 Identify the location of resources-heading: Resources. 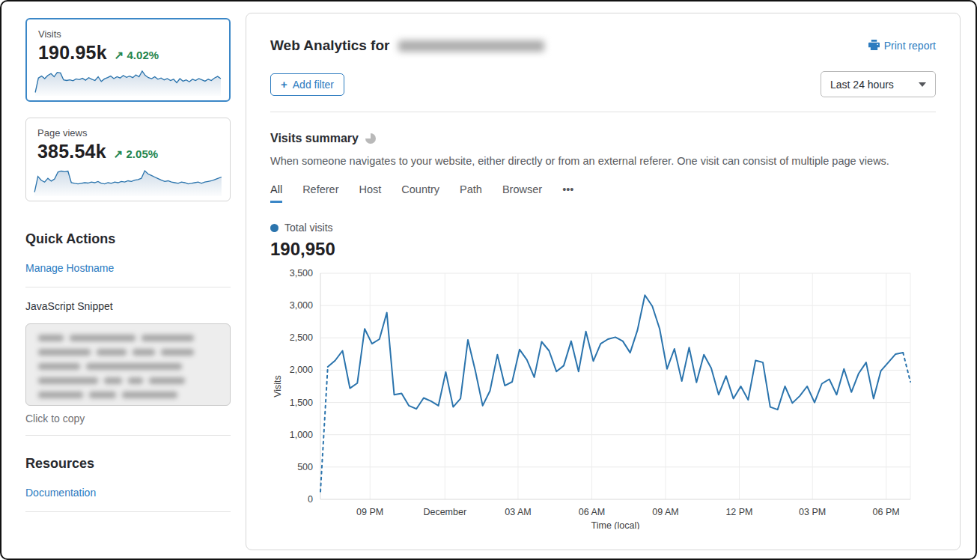
(128, 464).